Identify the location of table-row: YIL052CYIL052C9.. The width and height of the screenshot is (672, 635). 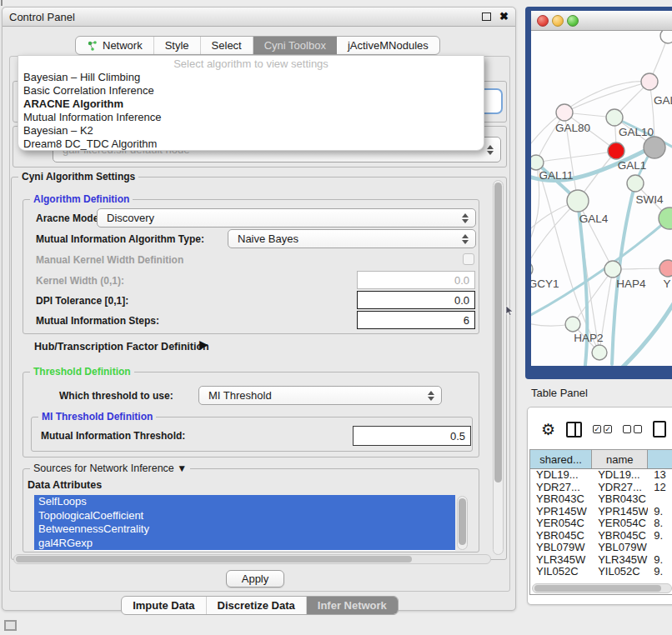
(601, 572).